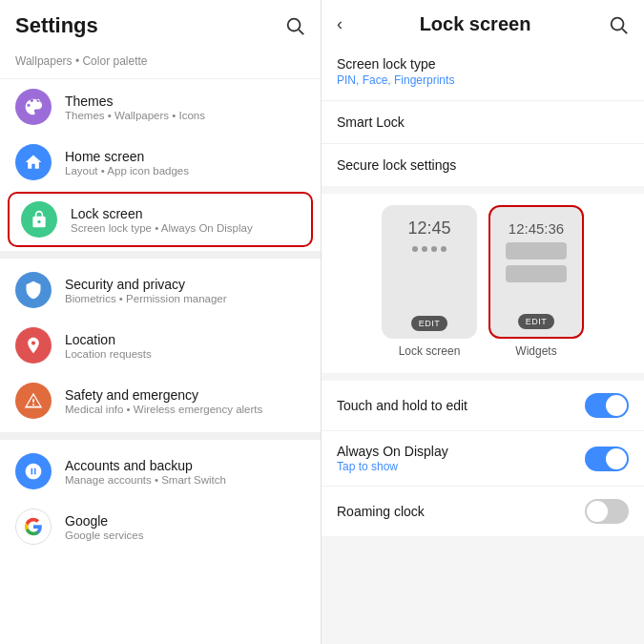 The height and width of the screenshot is (644, 644). Describe the element at coordinates (393, 467) in the screenshot. I see `always-on-subtitle: Tap to show` at that location.